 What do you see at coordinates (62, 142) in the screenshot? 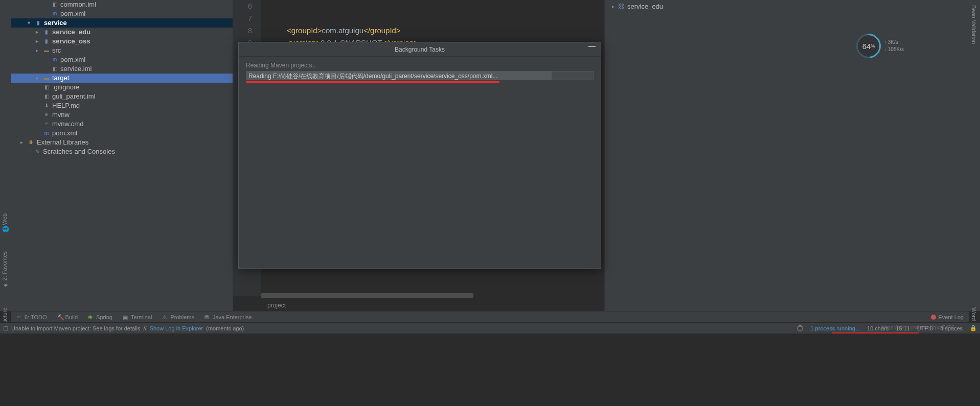
I see `tree-label: External Libraries` at bounding box center [62, 142].